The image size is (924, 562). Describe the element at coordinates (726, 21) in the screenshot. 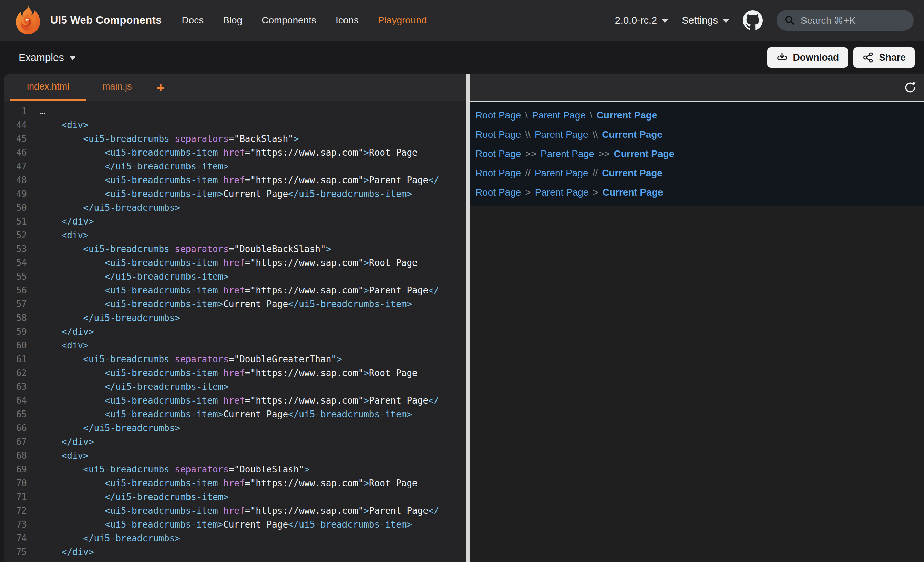

I see `chevron-down-icon` at that location.